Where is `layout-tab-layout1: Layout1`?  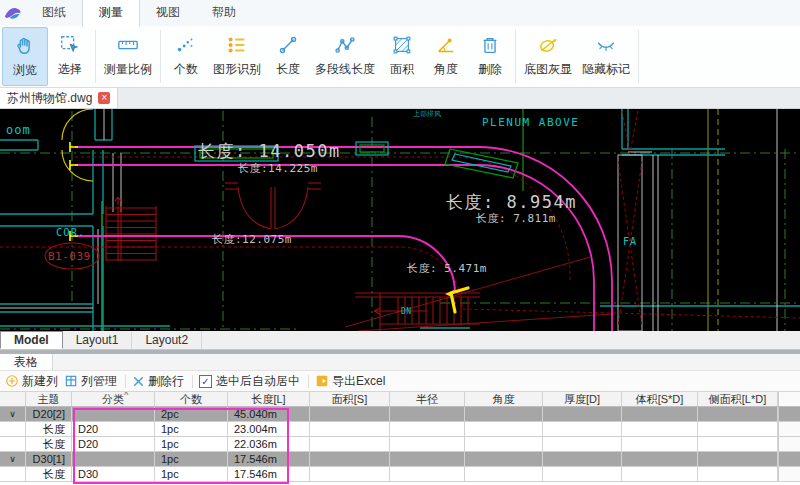
layout-tab-layout1: Layout1 is located at coordinates (98, 340).